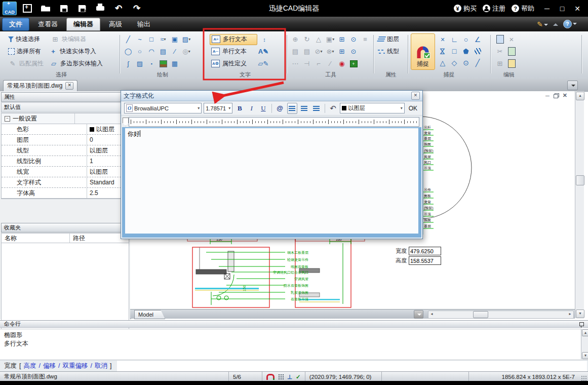  Describe the element at coordinates (443, 40) in the screenshot. I see `snap-intersection-icon: ×` at that location.